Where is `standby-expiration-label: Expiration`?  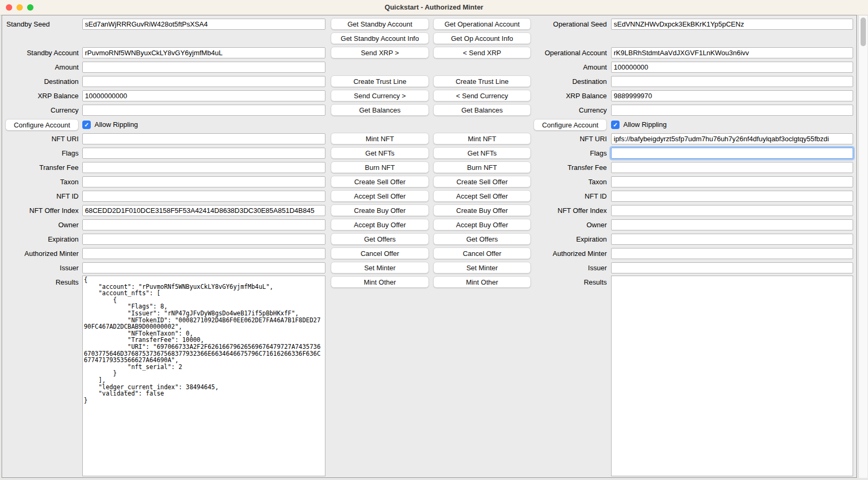 standby-expiration-label: Expiration is located at coordinates (41, 239).